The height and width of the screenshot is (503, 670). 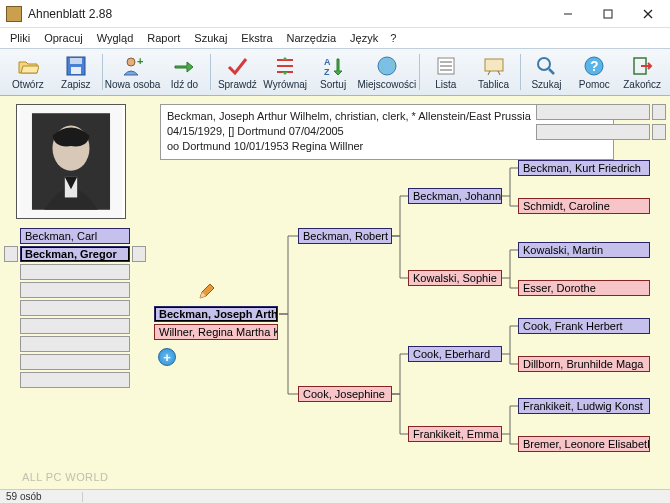 What do you see at coordinates (446, 66) in the screenshot?
I see `list-icon` at bounding box center [446, 66].